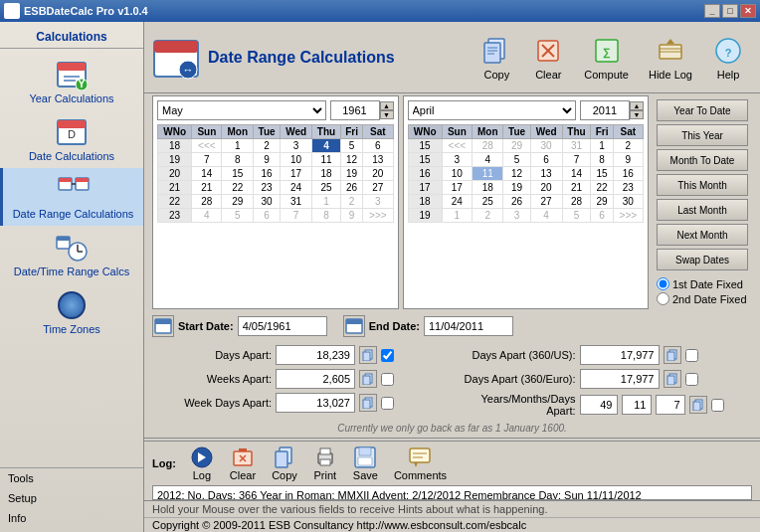  I want to click on cal-day: <<<, so click(207, 146).